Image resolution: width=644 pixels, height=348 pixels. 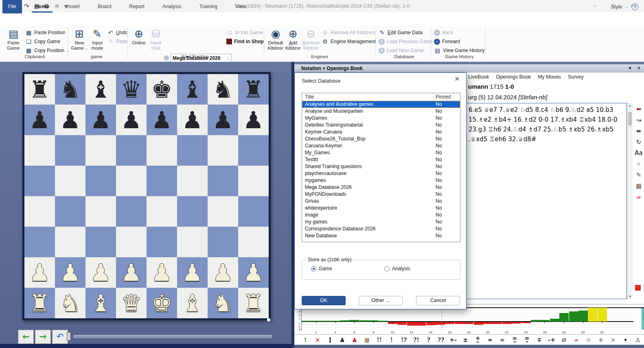 What do you see at coordinates (515, 339) in the screenshot?
I see `compensation-symbol: =∞` at bounding box center [515, 339].